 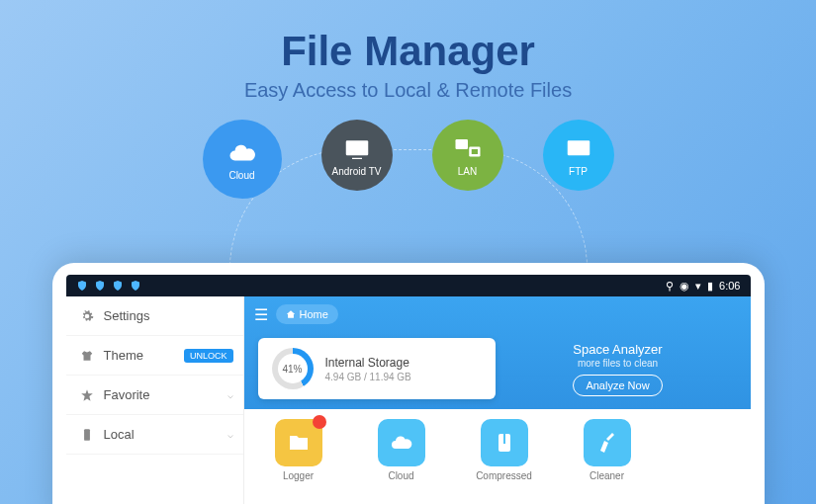 I want to click on sidebar-label: Favorite, so click(x=127, y=395).